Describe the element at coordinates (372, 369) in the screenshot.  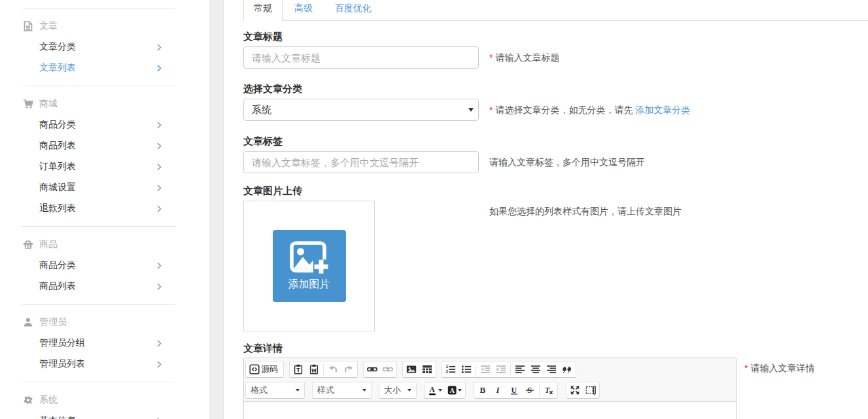
I see `link-icon` at that location.